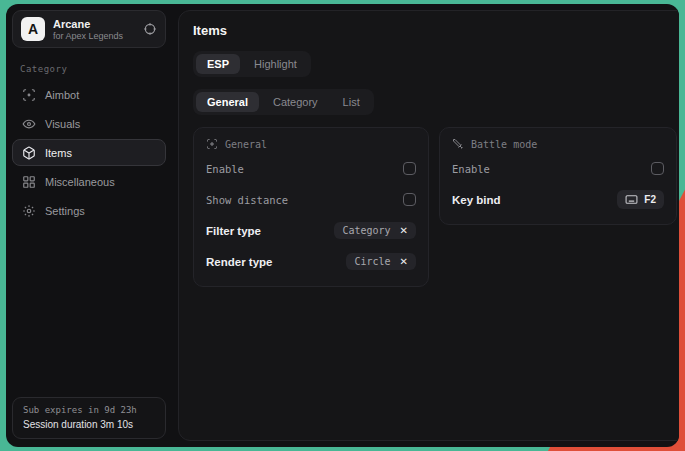  I want to click on category-section-label: Category, so click(89, 69).